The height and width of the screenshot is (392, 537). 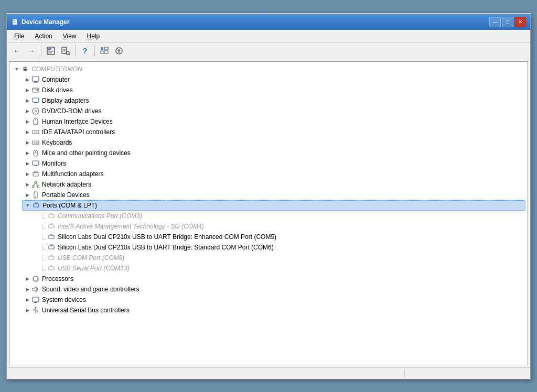 What do you see at coordinates (274, 289) in the screenshot?
I see `tree-item-sound: ▶ Sound, video and game controllers` at bounding box center [274, 289].